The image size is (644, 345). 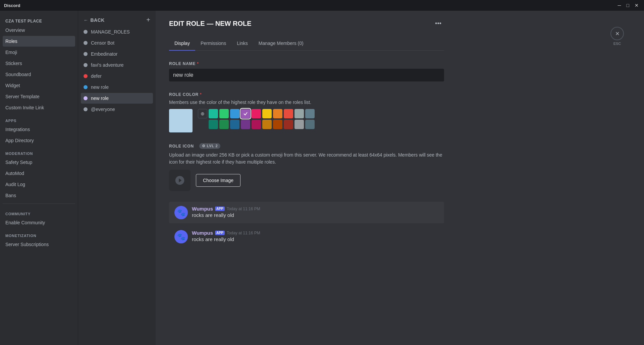 What do you see at coordinates (117, 178) in the screenshot?
I see `roles-panel: ← BACK + MANAGE_ROLES Censor Bot Embedin…` at bounding box center [117, 178].